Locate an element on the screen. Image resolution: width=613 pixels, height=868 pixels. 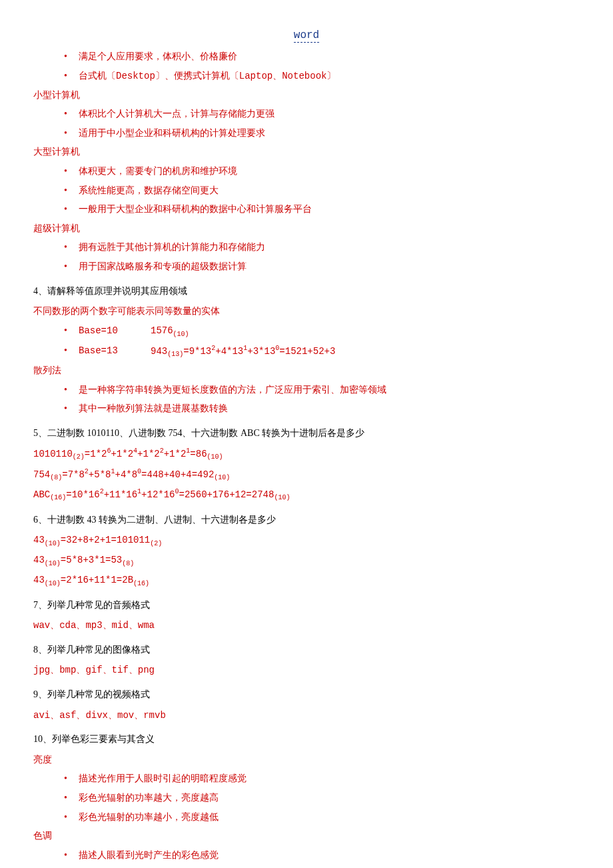
list-item: 其中一种散列算法就是进展基数转换 is located at coordinates (322, 409).